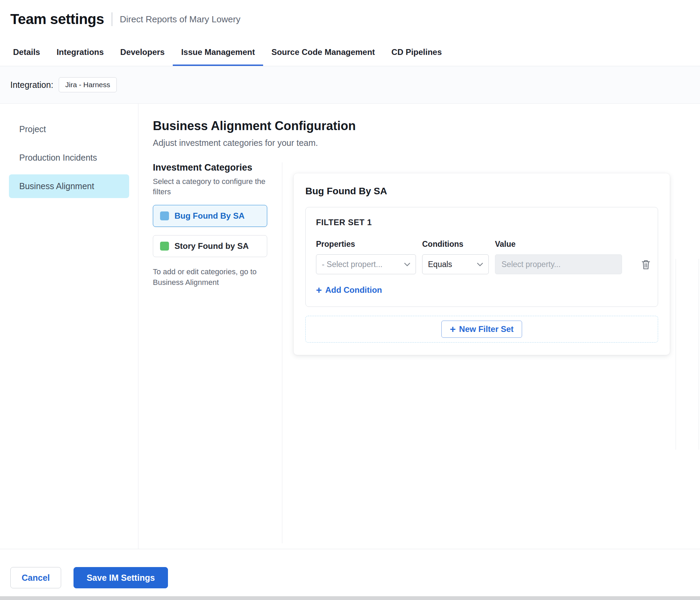 This screenshot has width=700, height=600. I want to click on value-input, so click(558, 264).